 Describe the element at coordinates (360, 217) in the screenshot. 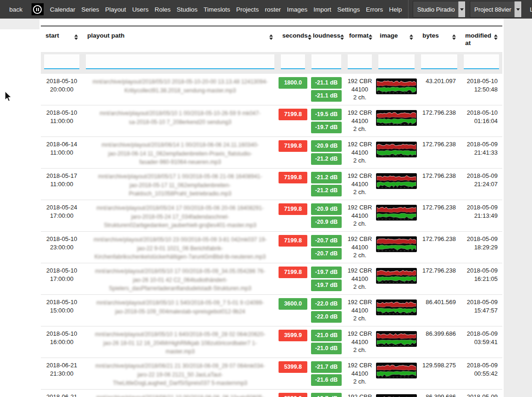

I see `format-cell: 192 CBR 44100 2 ch.` at that location.